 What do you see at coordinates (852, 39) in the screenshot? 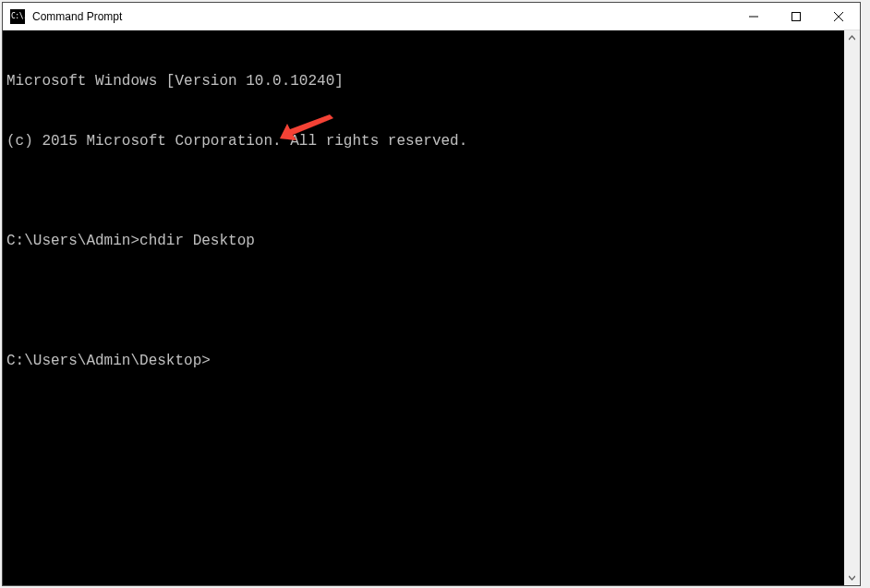
I see `chevron-up-icon` at bounding box center [852, 39].